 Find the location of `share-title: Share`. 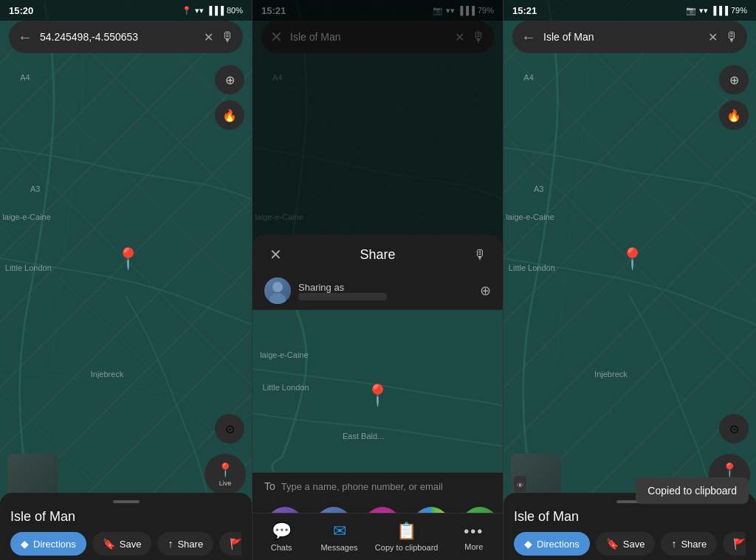

share-title: Share is located at coordinates (378, 255).